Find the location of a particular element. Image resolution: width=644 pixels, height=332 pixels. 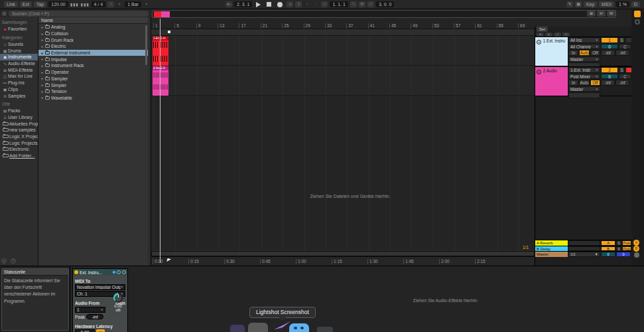

return-activator: A is located at coordinates (608, 243).